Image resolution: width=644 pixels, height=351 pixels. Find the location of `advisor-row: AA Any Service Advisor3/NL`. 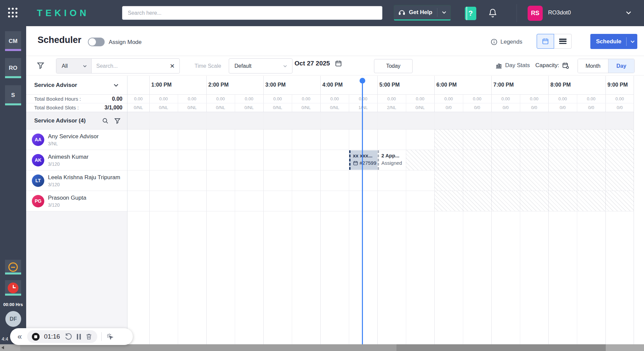

advisor-row: AA Any Service Advisor3/NL is located at coordinates (76, 140).